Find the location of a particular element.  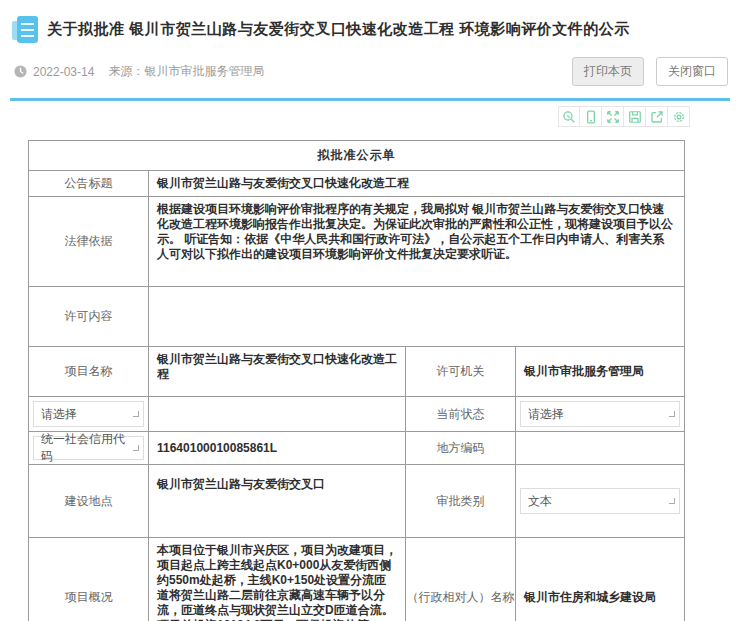

print-page-button: 打印本页 is located at coordinates (608, 72).